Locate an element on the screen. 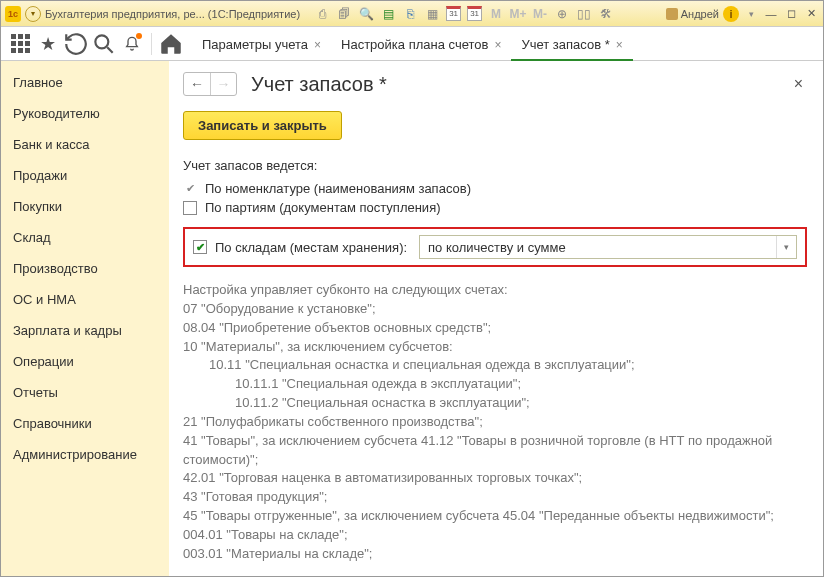  user-icon is located at coordinates (672, 14).